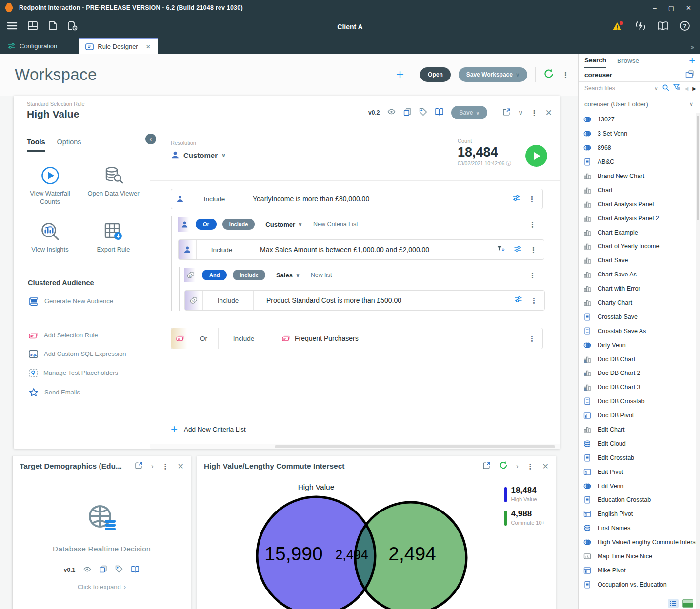 The width and height of the screenshot is (700, 609). What do you see at coordinates (637, 373) in the screenshot?
I see `list-item: Doc DB Chart 2` at bounding box center [637, 373].